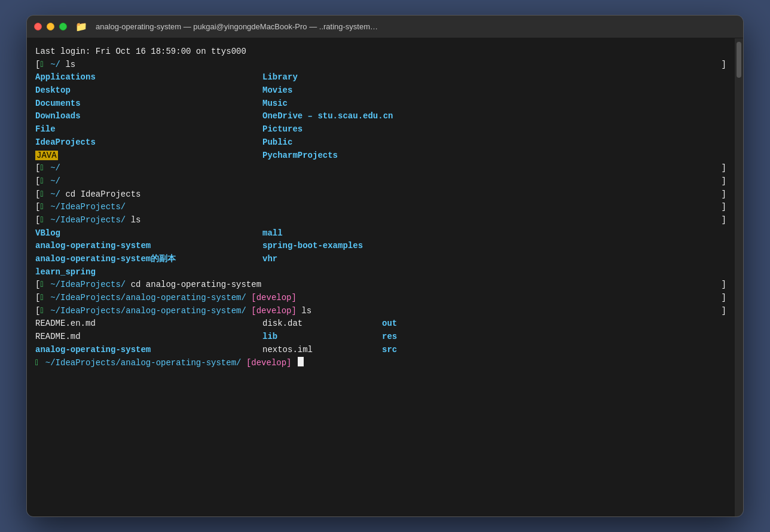 This screenshot has width=770, height=532. What do you see at coordinates (58, 337) in the screenshot?
I see `readme-md: README.md` at bounding box center [58, 337].